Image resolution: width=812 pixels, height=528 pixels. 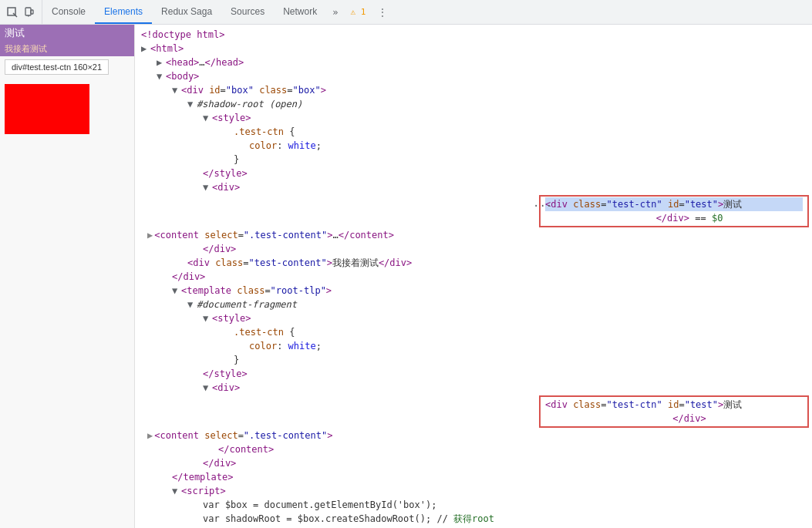 I want to click on line-js-2: var shadowRoot = $box.createShadowRoot()…, so click(x=473, y=519).